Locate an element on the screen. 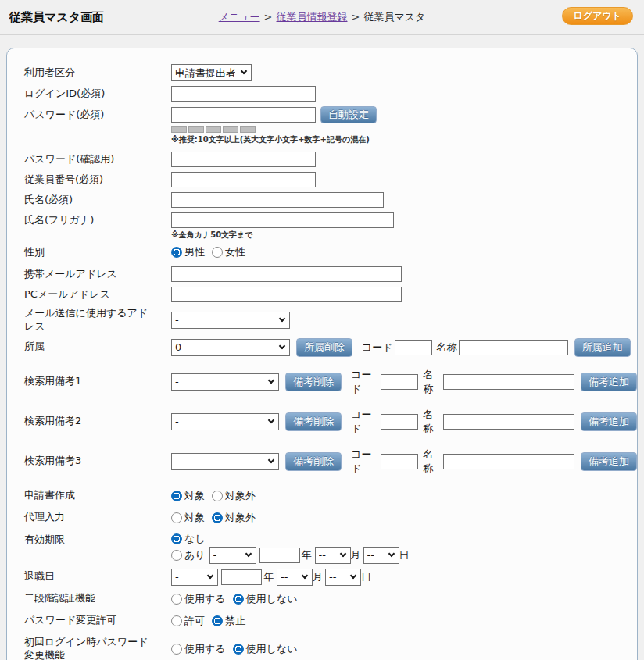  password-auto-set-button: 自動設定 is located at coordinates (349, 115).